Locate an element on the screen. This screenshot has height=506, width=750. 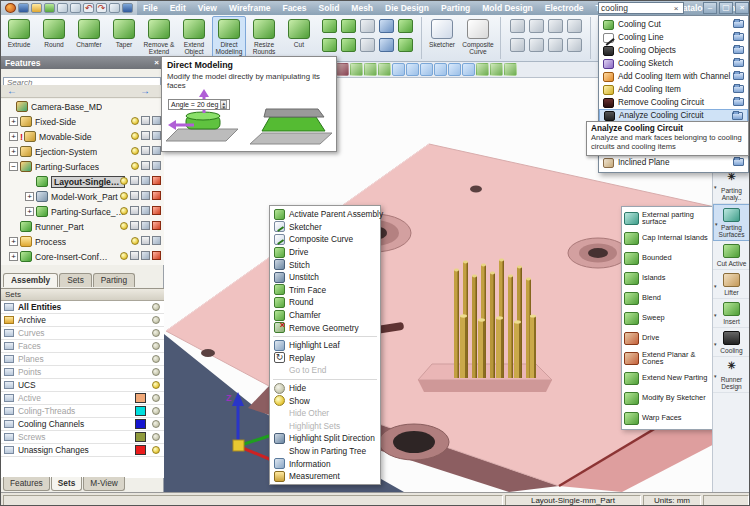
ctx-sketcher: Sketcher is located at coordinates (325, 228).